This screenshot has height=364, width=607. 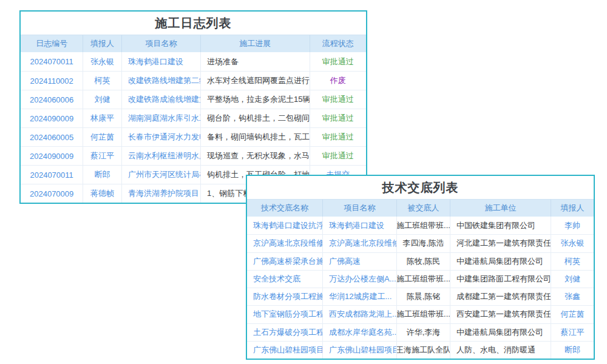 I want to click on table-row: 地下室钢筋分项工程...西安成都路龙湖上...施工班组带班...西安建工第一建筑…, so click(x=420, y=314).